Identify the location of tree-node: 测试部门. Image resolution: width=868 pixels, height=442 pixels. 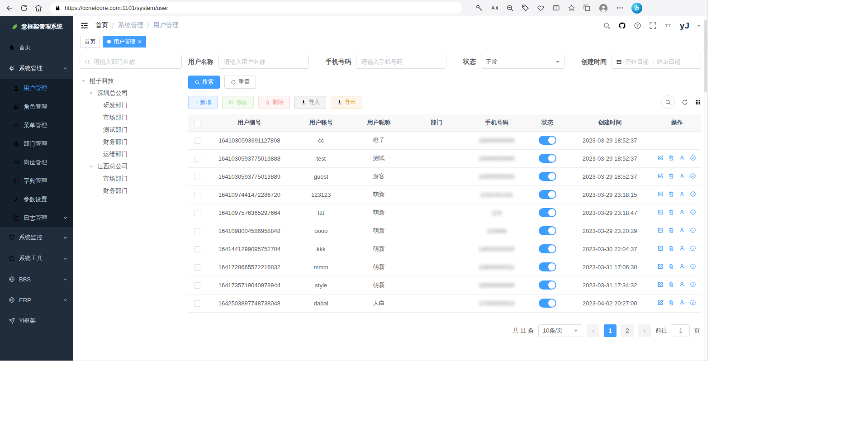
(131, 129).